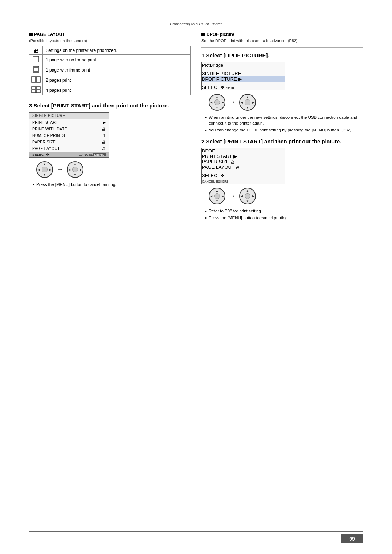 The image size is (392, 554). I want to click on table-row: 4 pages print, so click(110, 90).